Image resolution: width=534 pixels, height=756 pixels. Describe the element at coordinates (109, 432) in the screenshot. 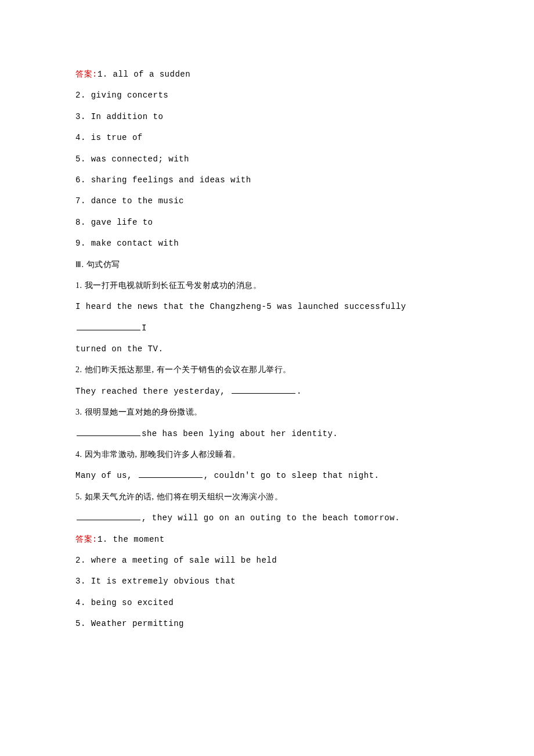

I see `blank-q3` at that location.